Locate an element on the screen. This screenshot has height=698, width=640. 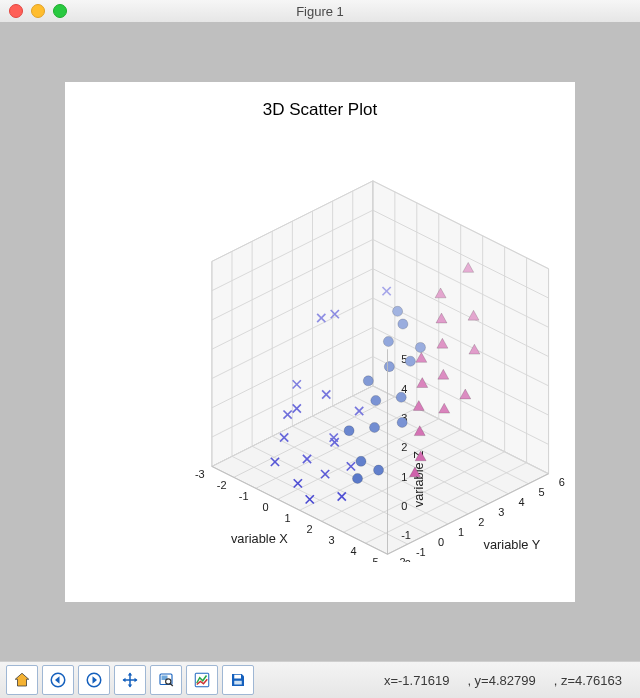
svg-text: variable Y is located at coordinates (512, 544).